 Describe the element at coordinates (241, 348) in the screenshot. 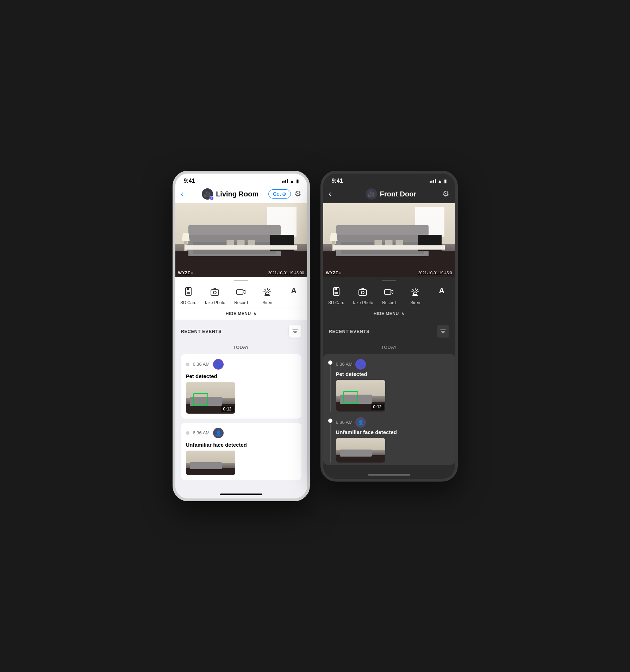

I see `today-label: TODAY` at that location.